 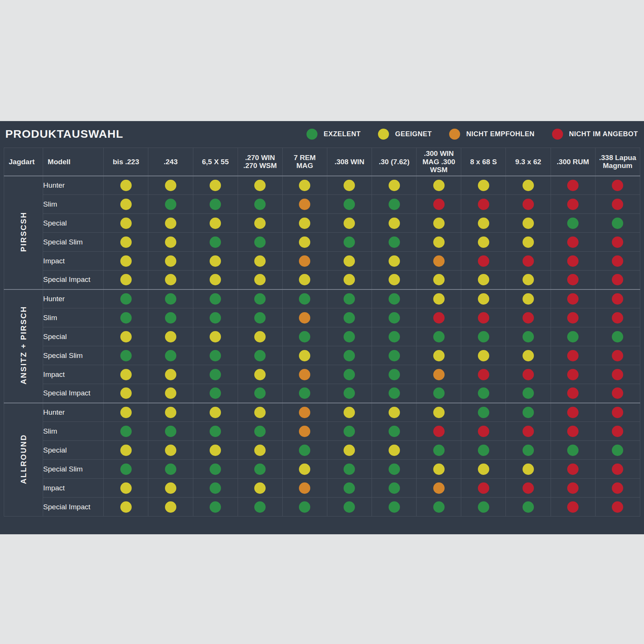 I want to click on legend-dot-icon, so click(x=312, y=134).